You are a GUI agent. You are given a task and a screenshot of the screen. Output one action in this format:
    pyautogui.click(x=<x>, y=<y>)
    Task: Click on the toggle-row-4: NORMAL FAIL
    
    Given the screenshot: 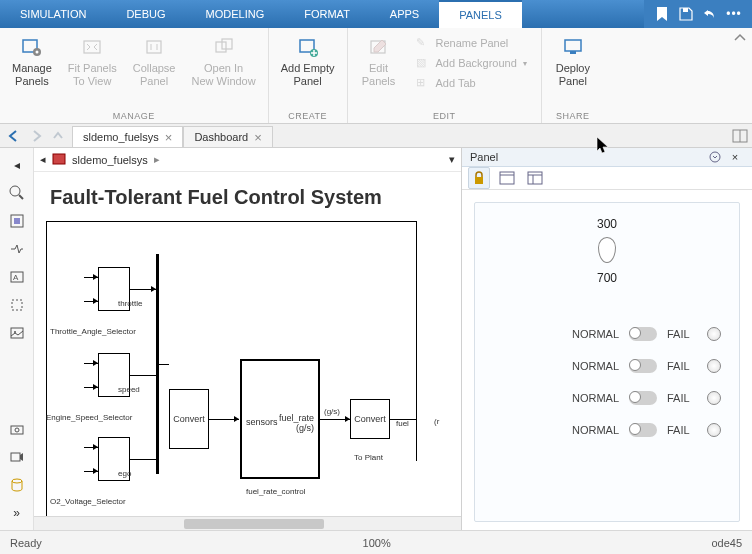 What is the action you would take?
    pyautogui.click(x=607, y=430)
    